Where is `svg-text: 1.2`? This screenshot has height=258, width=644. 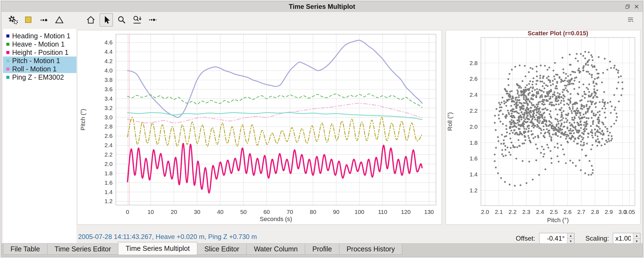
svg-text: 1.2 is located at coordinates (473, 190).